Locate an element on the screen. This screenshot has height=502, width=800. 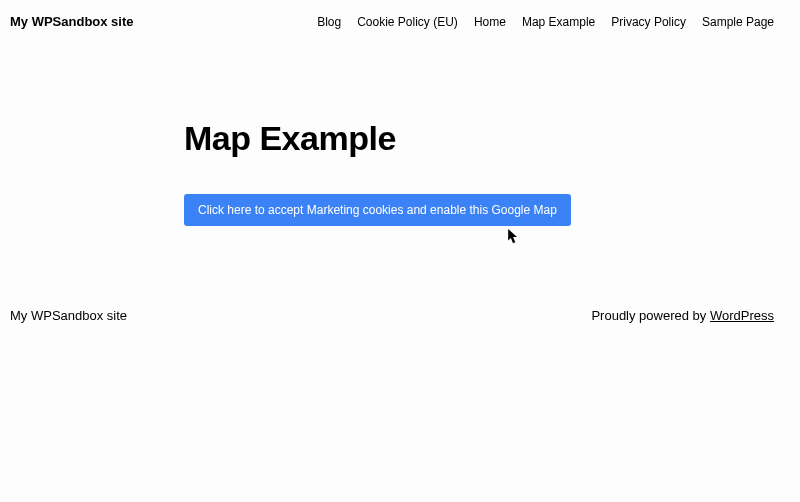
mouse-cursor-icon is located at coordinates (514, 237).